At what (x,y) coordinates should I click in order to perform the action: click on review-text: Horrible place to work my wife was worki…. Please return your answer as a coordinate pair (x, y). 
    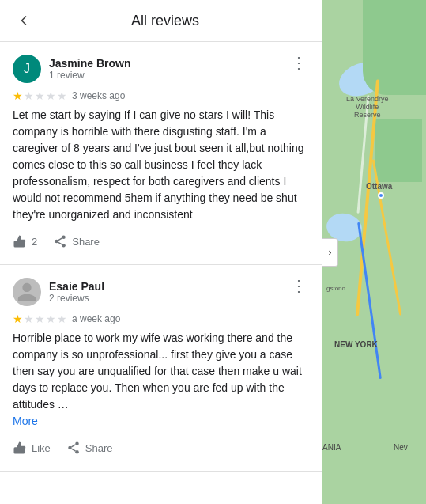
    Looking at the image, I should click on (161, 380).